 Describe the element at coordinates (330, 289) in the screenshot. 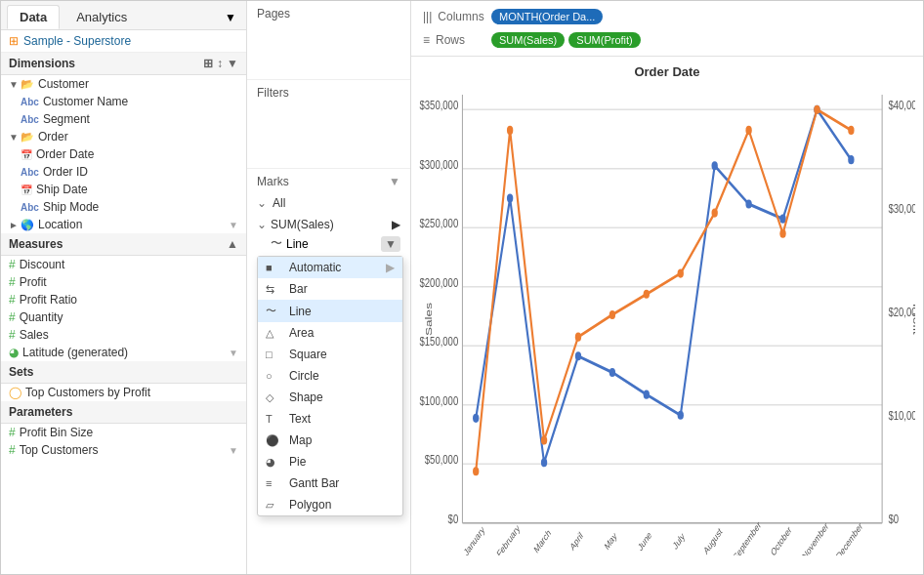

I see `dropdown-item-bar: ⇆ Bar` at that location.